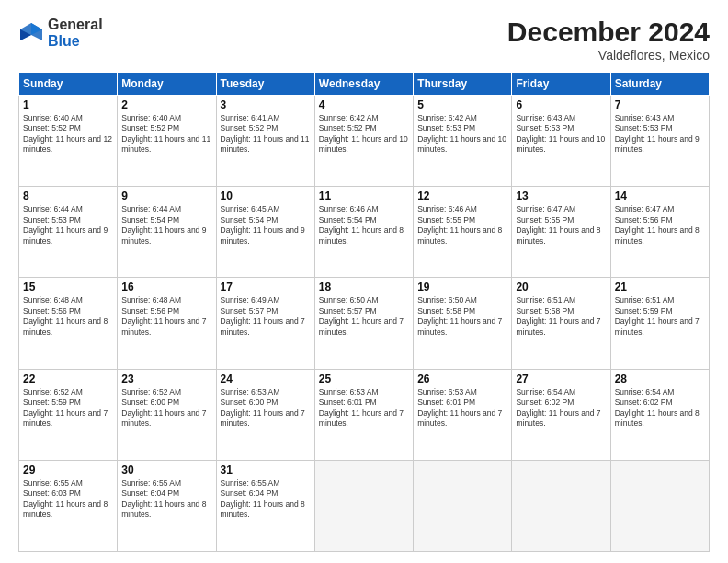 This screenshot has width=728, height=563. What do you see at coordinates (561, 142) in the screenshot?
I see `table-row: 6 Sunrise: 6:43 AM Sunset: 5:53 PM Dayli…` at bounding box center [561, 142].